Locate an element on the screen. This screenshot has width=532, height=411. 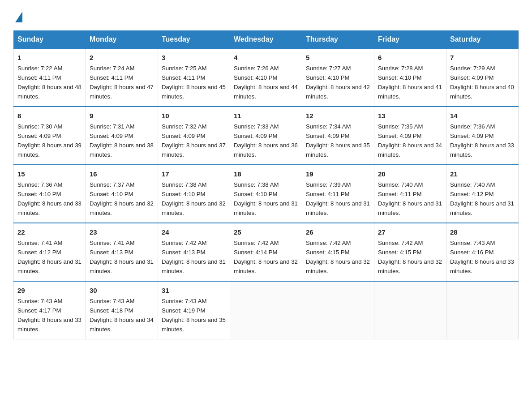
day-number: 30 is located at coordinates (122, 290).